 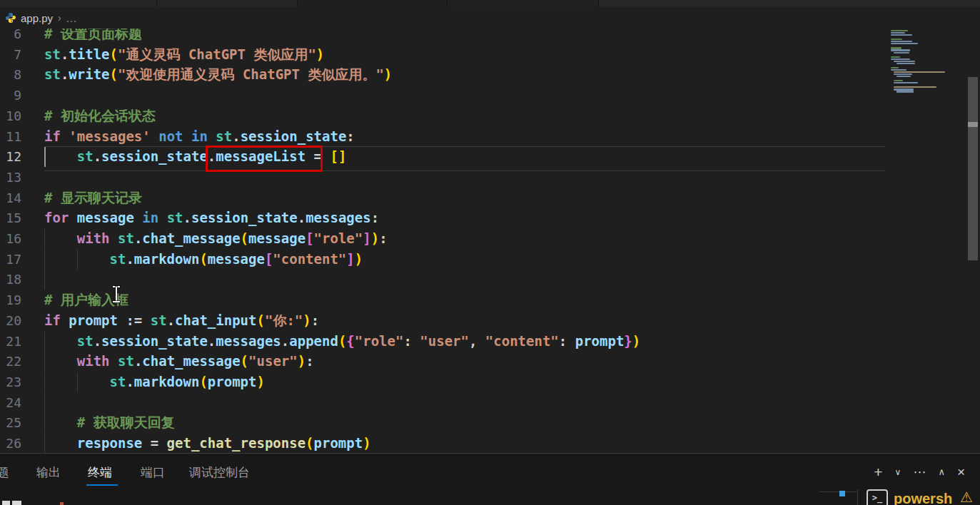 What do you see at coordinates (11, 177) in the screenshot?
I see `line-number: 13` at bounding box center [11, 177].